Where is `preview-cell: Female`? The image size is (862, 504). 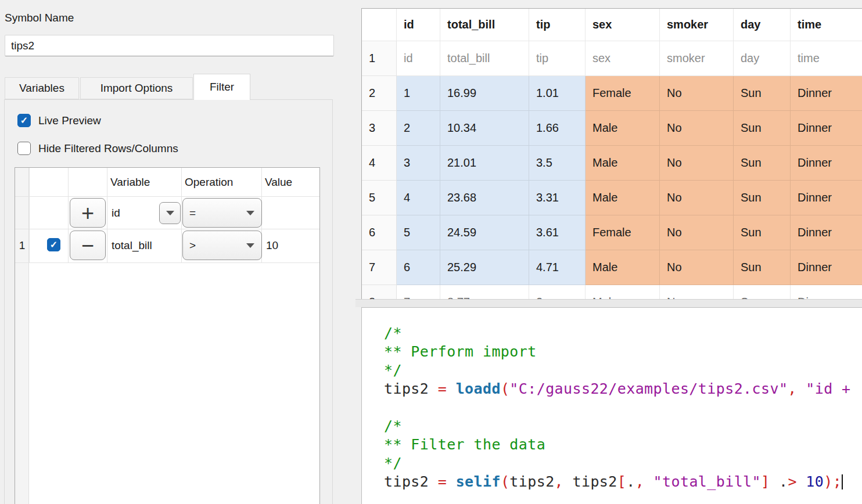
preview-cell: Female is located at coordinates (623, 233).